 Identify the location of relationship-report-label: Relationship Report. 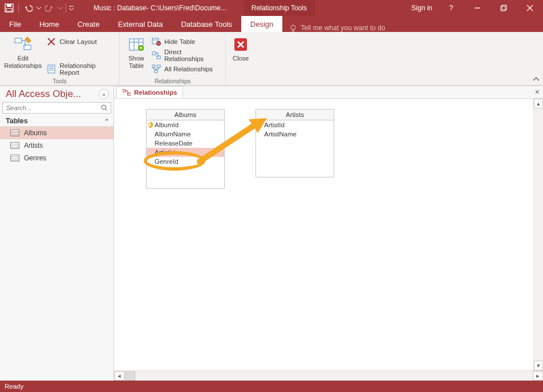
(87, 69).